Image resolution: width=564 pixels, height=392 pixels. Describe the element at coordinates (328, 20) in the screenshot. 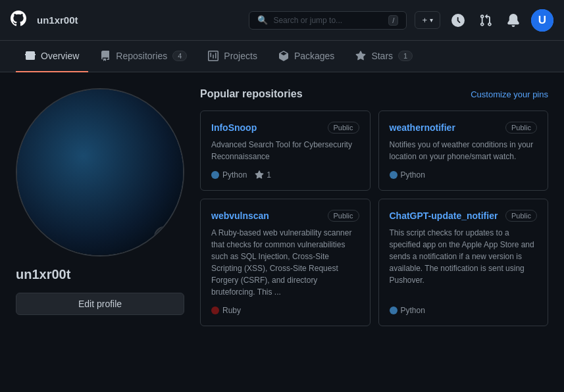

I see `search-bar: 🔍 Search or jump to... /` at that location.